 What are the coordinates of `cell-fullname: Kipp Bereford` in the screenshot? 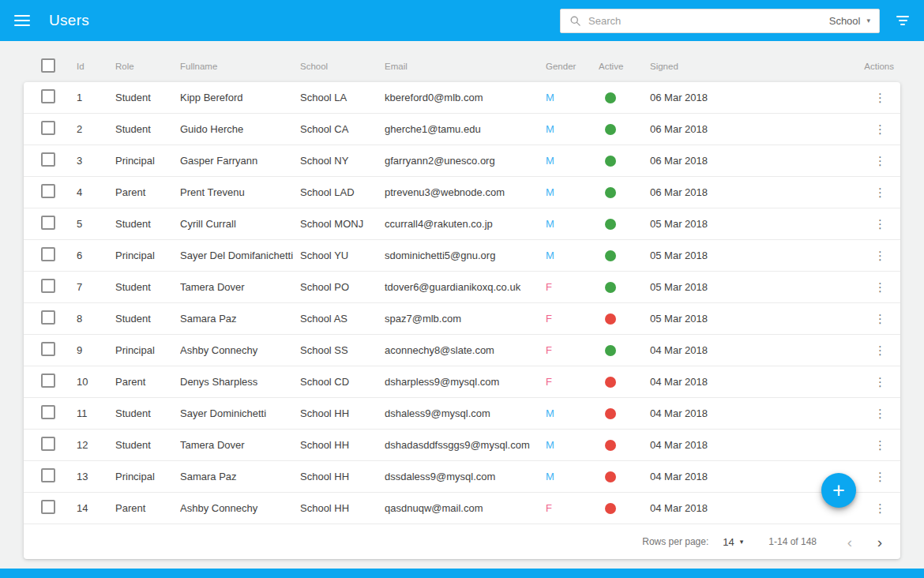 It's located at (240, 98).